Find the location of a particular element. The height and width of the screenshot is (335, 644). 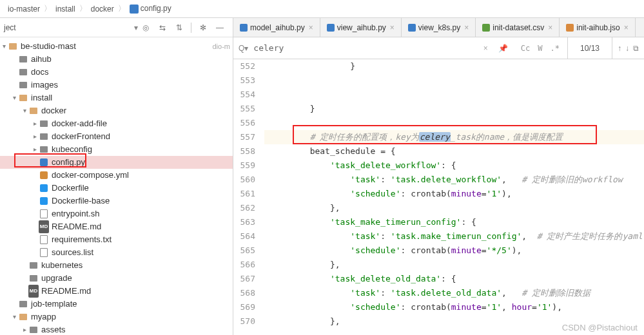

editor-tab: model_aihub.py × is located at coordinates (277, 27).